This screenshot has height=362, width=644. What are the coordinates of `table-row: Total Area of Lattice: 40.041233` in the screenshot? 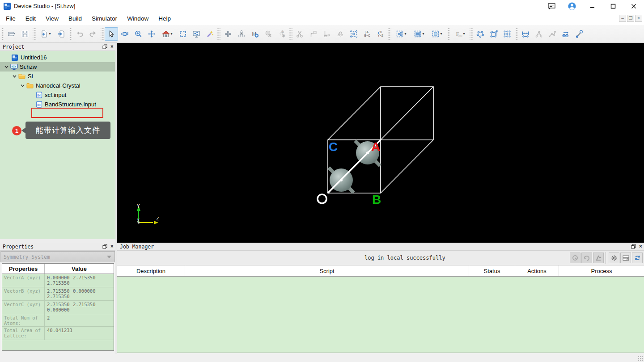 It's located at (58, 333).